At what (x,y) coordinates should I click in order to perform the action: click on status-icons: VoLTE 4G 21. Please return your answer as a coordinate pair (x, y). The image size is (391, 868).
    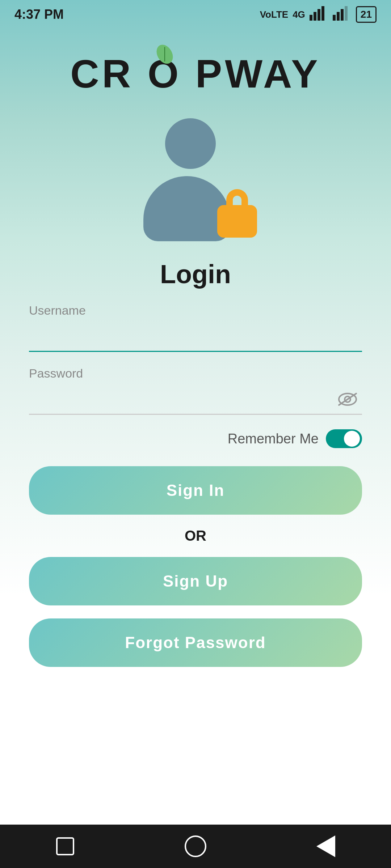
    Looking at the image, I should click on (318, 14).